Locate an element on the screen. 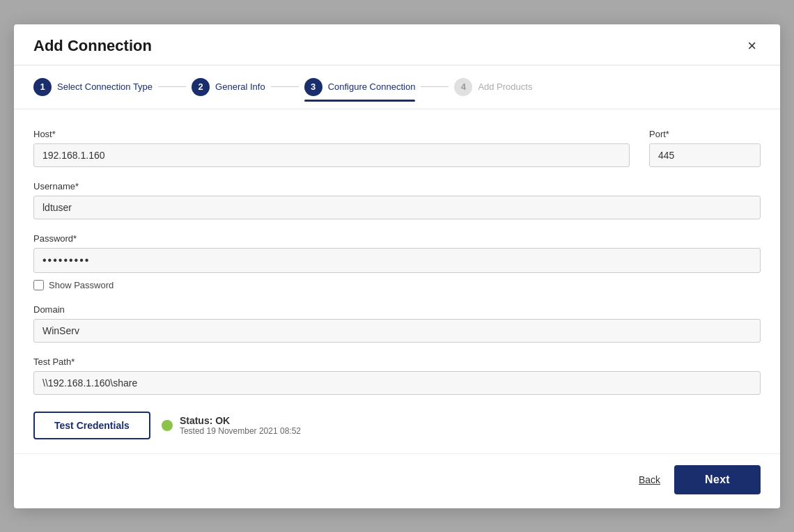 This screenshot has height=532, width=794. next-button: Next is located at coordinates (717, 480).